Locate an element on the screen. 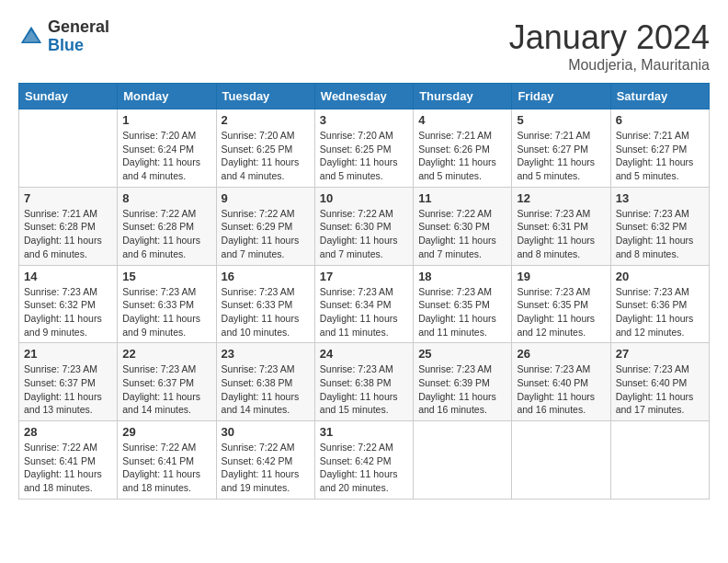  day-number: 8 is located at coordinates (166, 199).